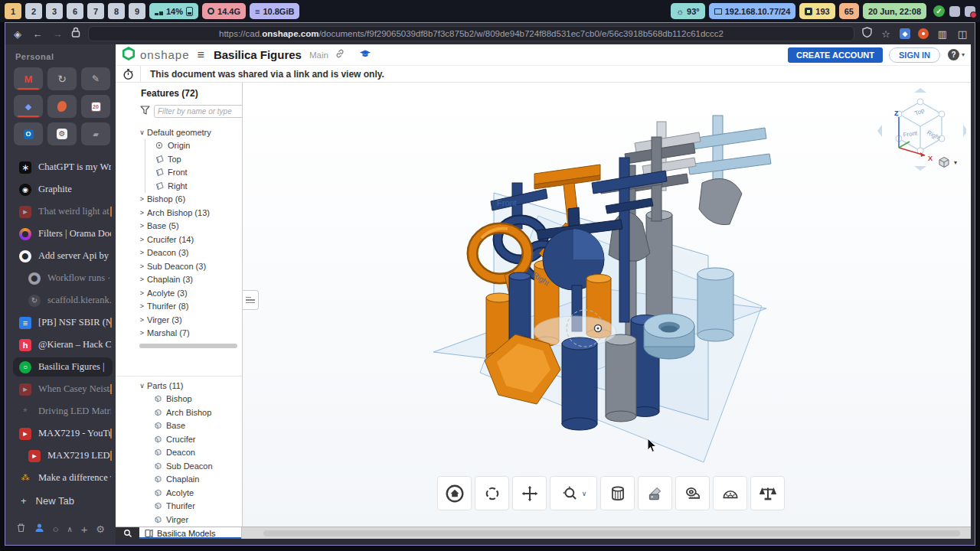 The height and width of the screenshot is (551, 980). I want to click on tree-node-part: Deacon, so click(179, 453).